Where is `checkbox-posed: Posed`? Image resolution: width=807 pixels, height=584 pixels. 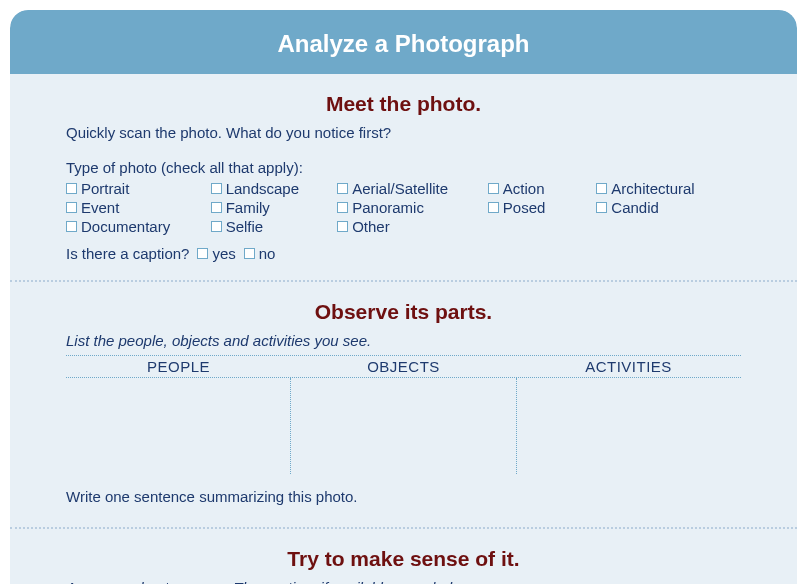 checkbox-posed: Posed is located at coordinates (539, 208).